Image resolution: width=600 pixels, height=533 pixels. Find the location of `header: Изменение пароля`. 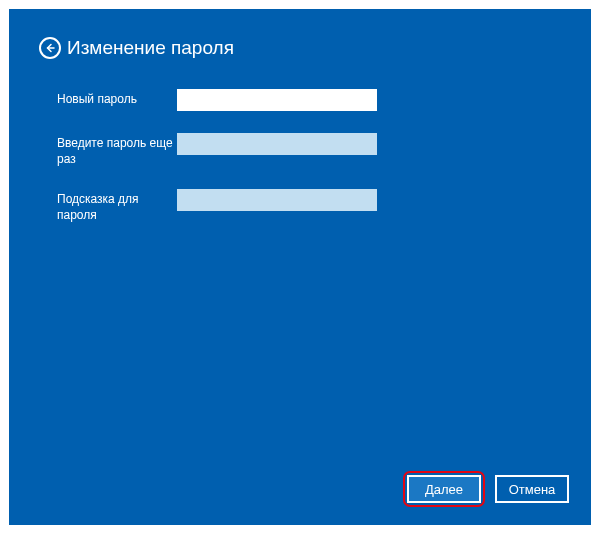

header: Изменение пароля is located at coordinates (136, 48).